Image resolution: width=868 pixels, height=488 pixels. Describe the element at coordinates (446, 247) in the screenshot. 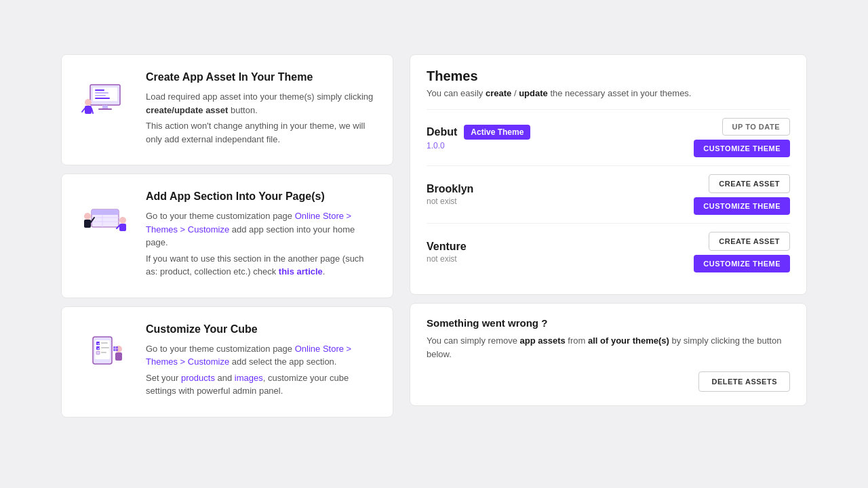

I see `venture-name-row: Venture` at that location.